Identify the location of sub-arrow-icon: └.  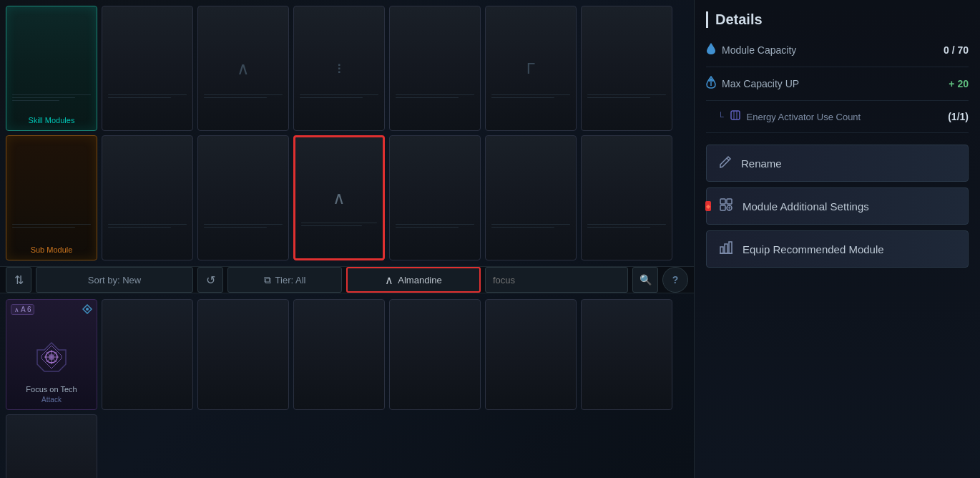
(721, 117).